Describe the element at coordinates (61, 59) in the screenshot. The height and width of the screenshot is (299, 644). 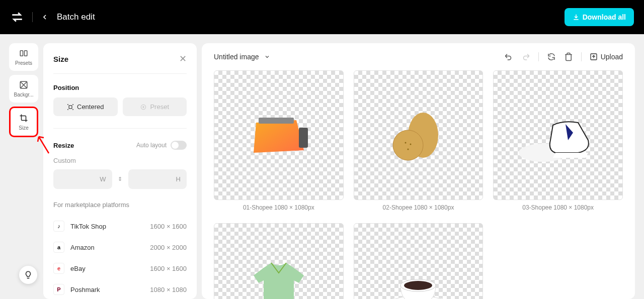
I see `panel-title: Size` at that location.